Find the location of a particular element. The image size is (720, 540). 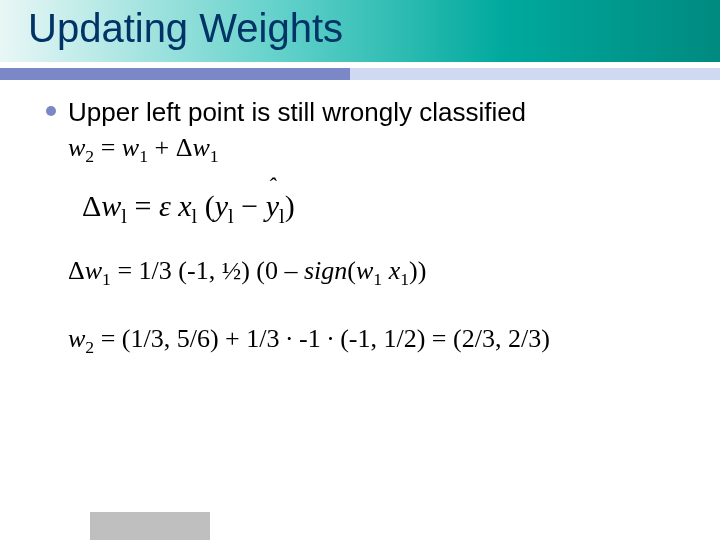

equation-delta-w1: Δw1 = 1/3 (-1, ½) (0 – sign(w1 x1)) is located at coordinates (379, 273).